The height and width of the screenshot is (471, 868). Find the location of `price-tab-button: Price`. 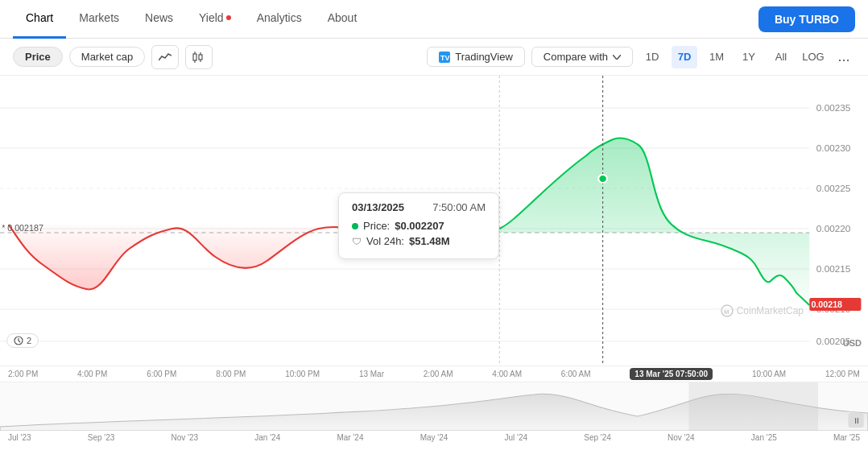

price-tab-button: Price is located at coordinates (38, 56).